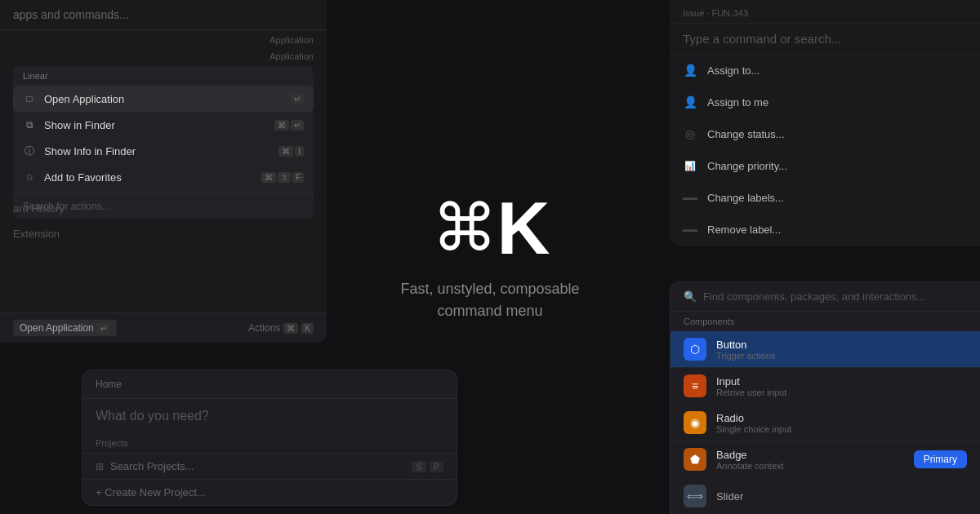 This screenshot has width=980, height=514. Describe the element at coordinates (690, 134) in the screenshot. I see `change-status-icon: ◎` at that location.